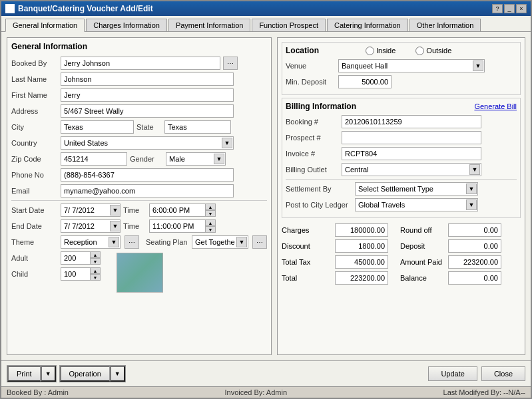 The image size is (532, 399). I want to click on theme-browse-button: ⋯, so click(132, 242).